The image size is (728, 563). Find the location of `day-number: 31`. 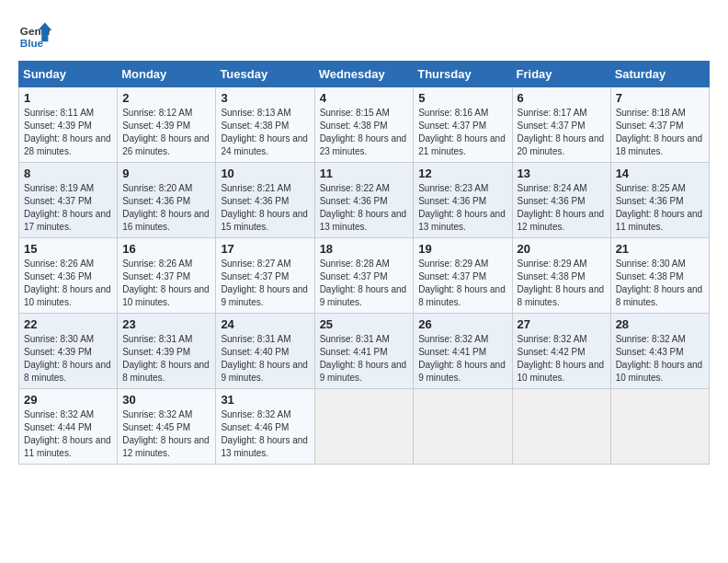

day-number: 31 is located at coordinates (265, 399).